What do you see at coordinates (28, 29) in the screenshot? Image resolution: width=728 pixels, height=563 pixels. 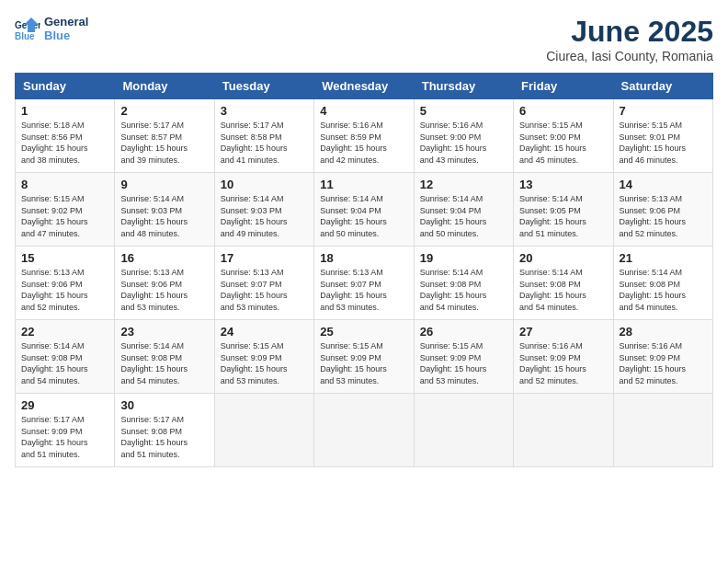 I see `logo-icon: General Blue` at bounding box center [28, 29].